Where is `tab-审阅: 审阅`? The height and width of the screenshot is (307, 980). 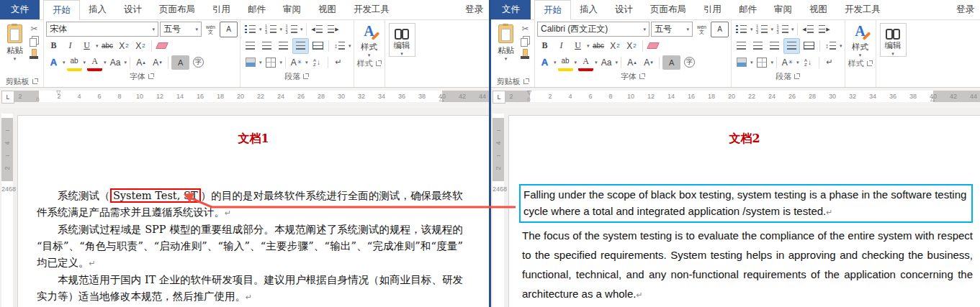 tab-审阅: 审阅 is located at coordinates (292, 10).